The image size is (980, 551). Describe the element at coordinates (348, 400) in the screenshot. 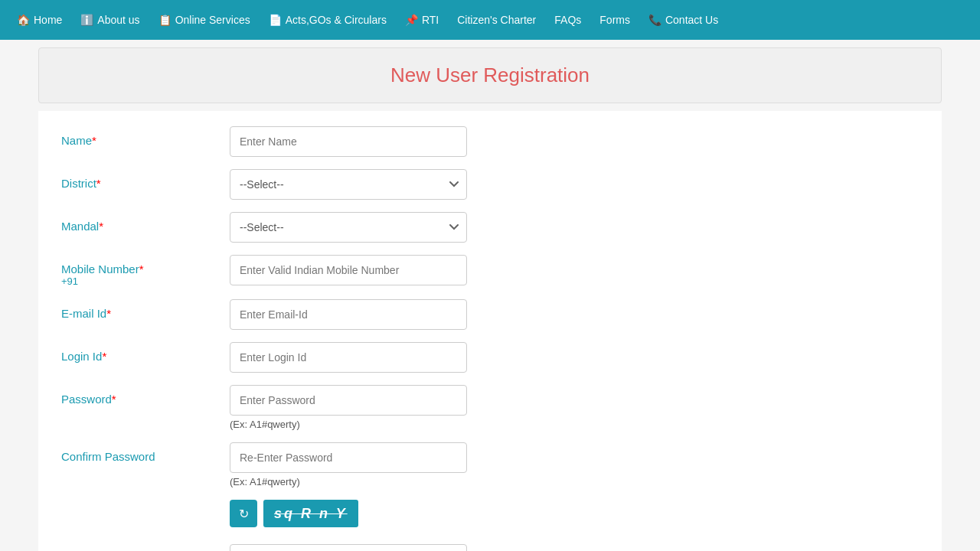

I see `password-input` at that location.